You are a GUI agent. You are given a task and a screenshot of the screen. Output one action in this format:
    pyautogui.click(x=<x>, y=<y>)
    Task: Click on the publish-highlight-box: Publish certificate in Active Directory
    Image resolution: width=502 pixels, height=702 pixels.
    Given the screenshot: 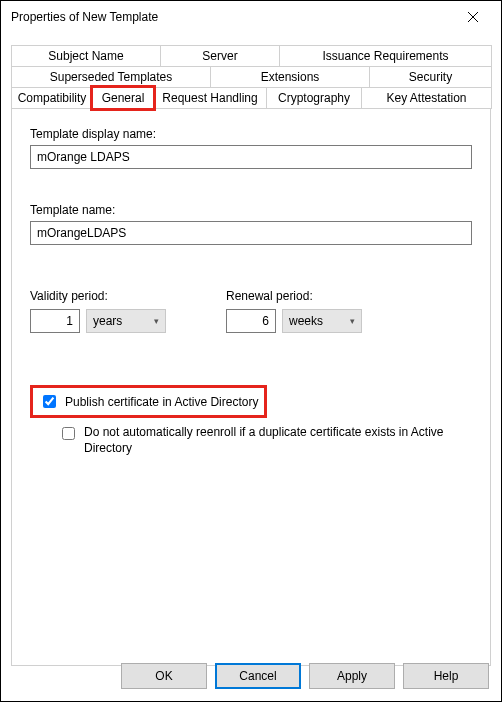 What is the action you would take?
    pyautogui.click(x=148, y=402)
    